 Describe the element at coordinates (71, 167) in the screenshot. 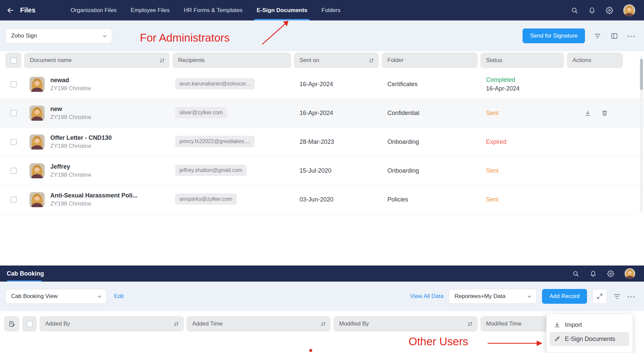

I see `document-name: Jeffrey` at that location.